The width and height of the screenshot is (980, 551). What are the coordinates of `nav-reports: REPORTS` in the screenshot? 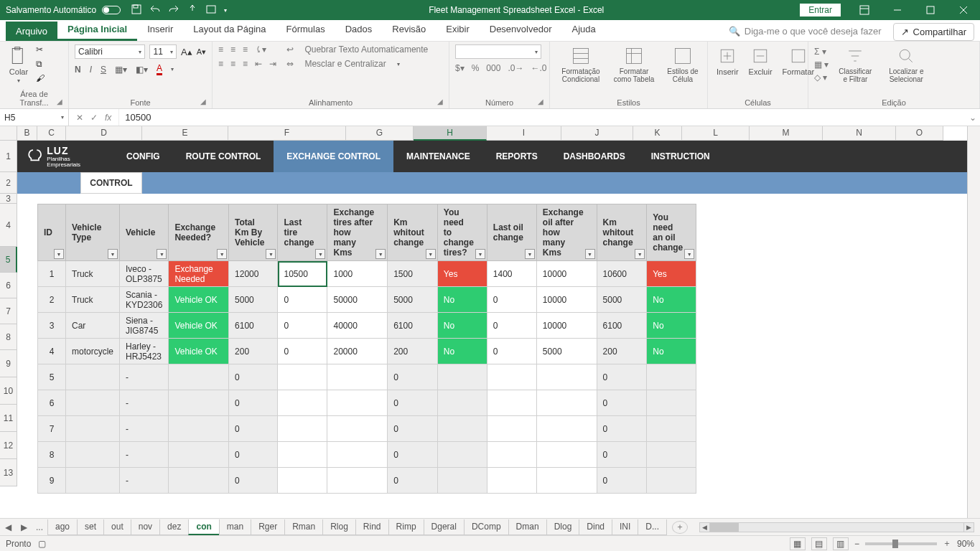 It's located at (517, 156).